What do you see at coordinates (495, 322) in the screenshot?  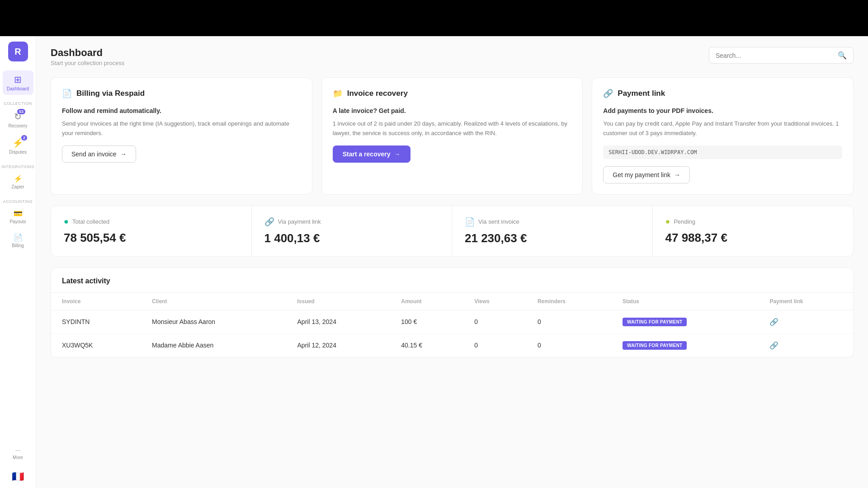 I see `row1-views: 0` at bounding box center [495, 322].